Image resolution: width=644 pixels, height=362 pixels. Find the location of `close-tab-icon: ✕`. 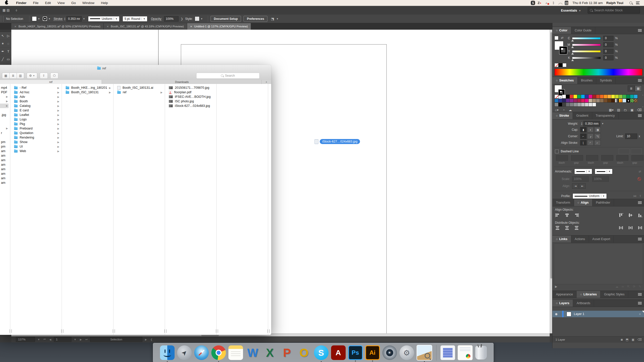

close-tab-icon: ✕ is located at coordinates (15, 27).